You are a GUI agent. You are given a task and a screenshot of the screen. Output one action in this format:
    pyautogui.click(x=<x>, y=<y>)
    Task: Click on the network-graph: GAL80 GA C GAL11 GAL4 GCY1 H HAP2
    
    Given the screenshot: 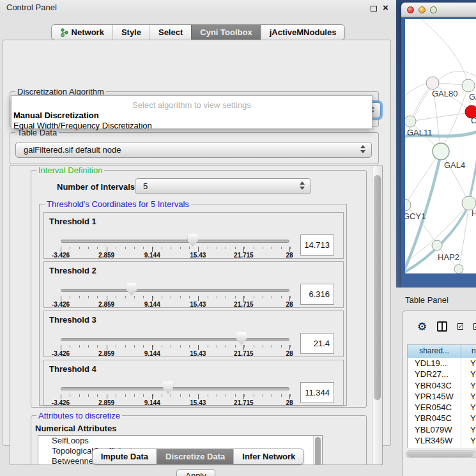 What is the action you would take?
    pyautogui.click(x=441, y=146)
    